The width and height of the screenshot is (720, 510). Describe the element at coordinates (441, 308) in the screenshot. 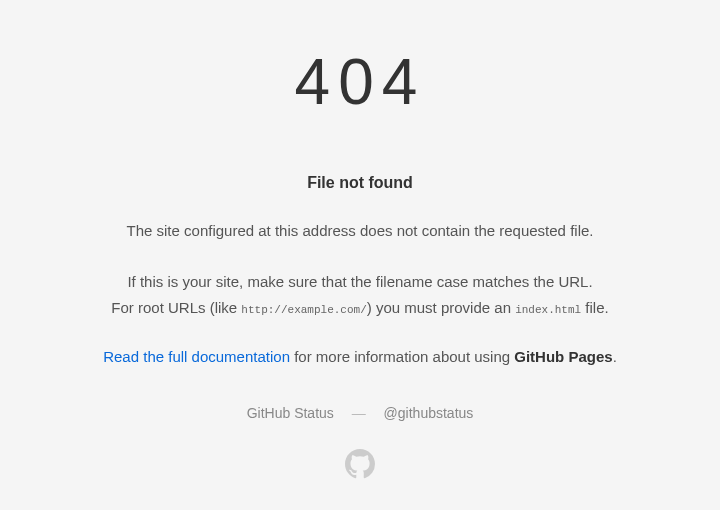

I see `hint-line2-mid: ) you must provide an` at that location.